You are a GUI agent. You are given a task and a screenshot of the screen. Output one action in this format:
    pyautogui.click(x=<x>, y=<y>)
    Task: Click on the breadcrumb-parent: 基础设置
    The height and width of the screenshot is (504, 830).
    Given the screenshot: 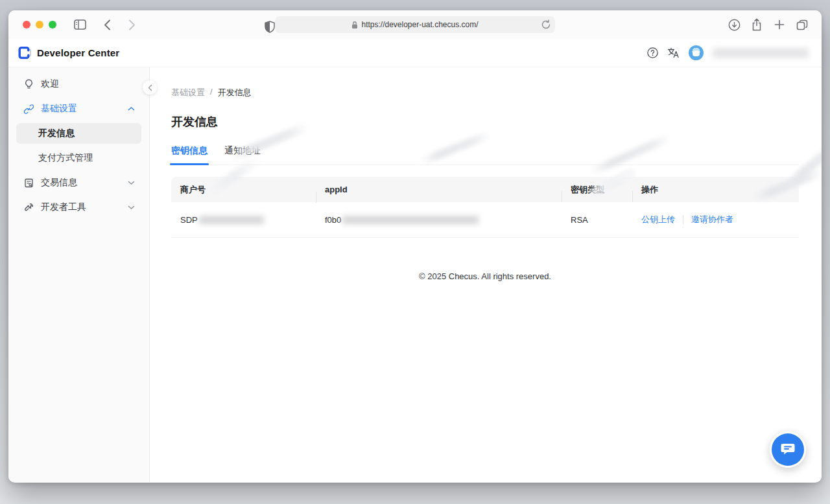 What is the action you would take?
    pyautogui.click(x=188, y=93)
    